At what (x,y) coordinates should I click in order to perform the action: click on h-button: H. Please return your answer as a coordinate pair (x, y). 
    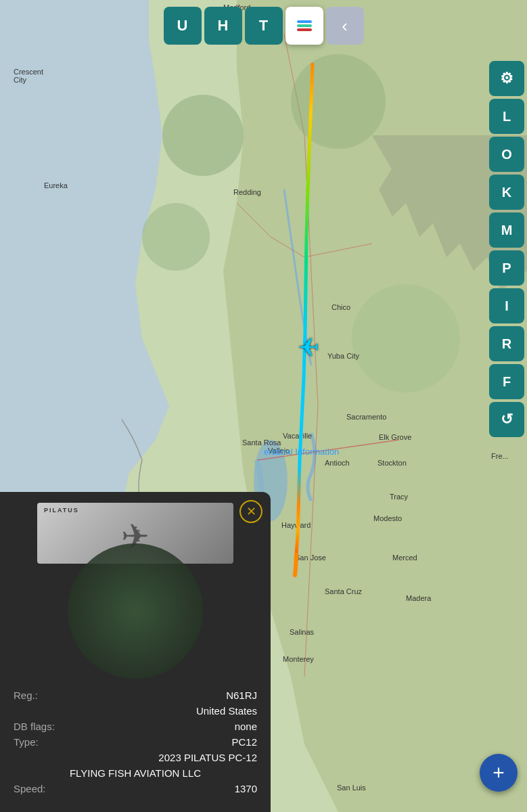
    Looking at the image, I should click on (223, 26).